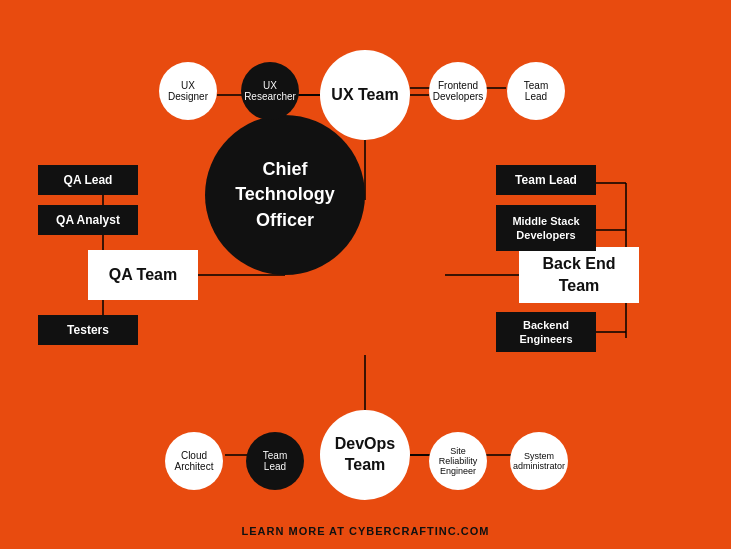  What do you see at coordinates (88, 220) in the screenshot?
I see `qa-analyst-label: QA Analyst` at bounding box center [88, 220].